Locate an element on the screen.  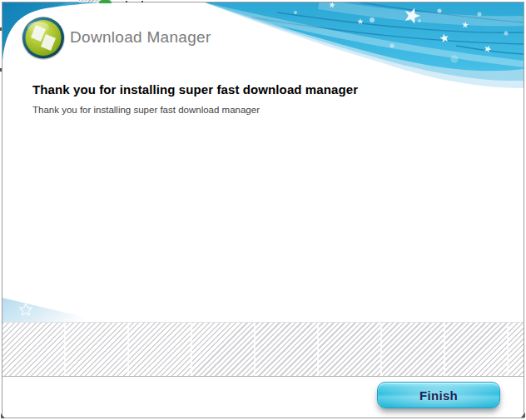
finish-button: Finish is located at coordinates (439, 395).